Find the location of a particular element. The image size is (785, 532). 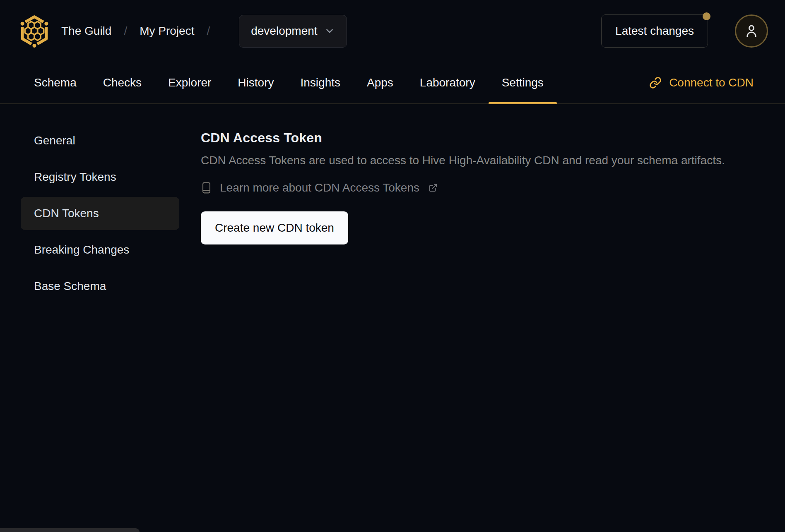

page-description: CDN Access Tokens are used to access to … is located at coordinates (493, 161).